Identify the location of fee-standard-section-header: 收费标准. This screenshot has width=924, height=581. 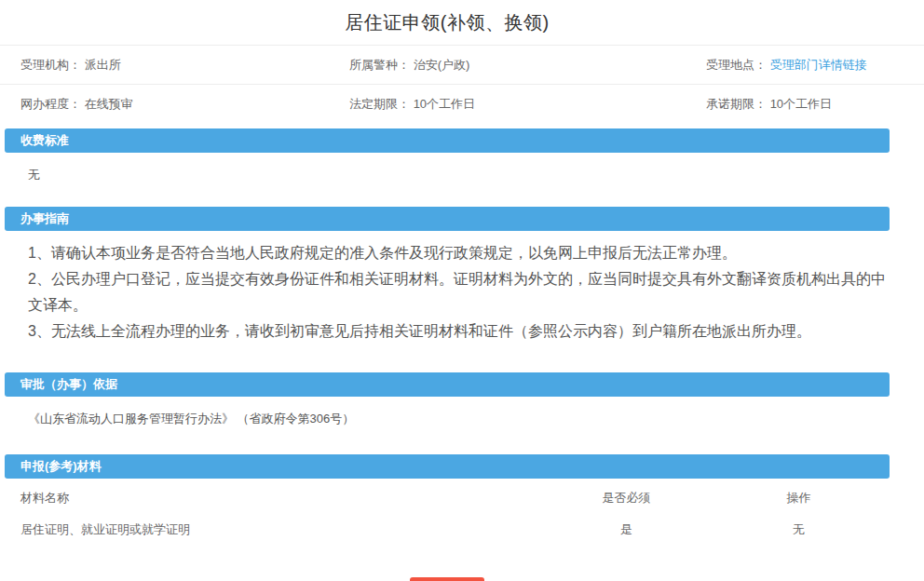
(447, 141).